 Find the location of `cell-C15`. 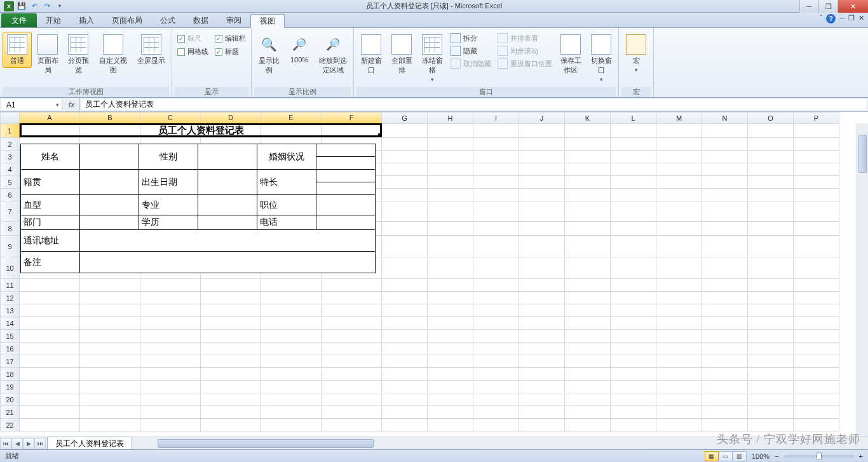

cell-C15 is located at coordinates (170, 336).